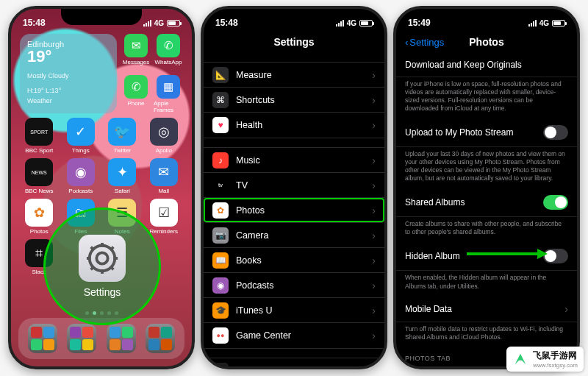 This screenshot has width=588, height=376. What do you see at coordinates (487, 42) in the screenshot?
I see `nav-bar: ‹Settings Photos` at bounding box center [487, 42].